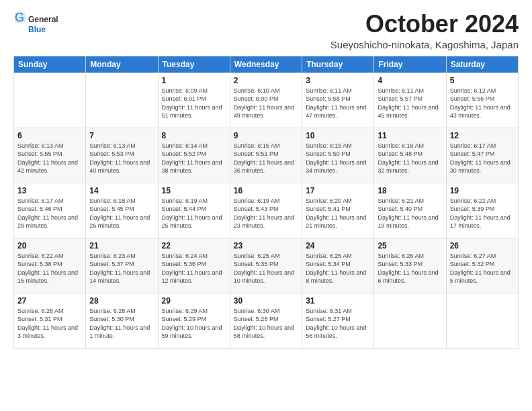 This screenshot has height=411, width=532. Describe the element at coordinates (482, 214) in the screenshot. I see `day-info: Sunrise: 6:22 AM Sunset: 5:39 PM Dayligh…` at that location.